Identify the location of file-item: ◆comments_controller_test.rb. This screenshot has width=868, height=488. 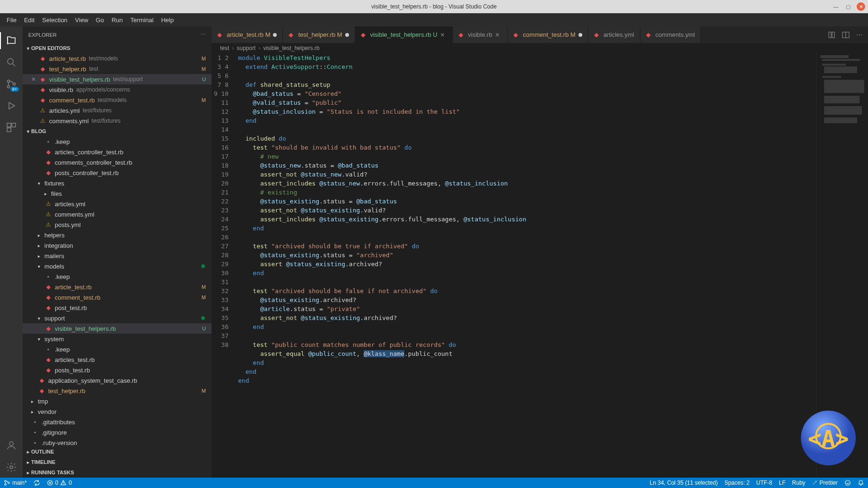
(117, 162).